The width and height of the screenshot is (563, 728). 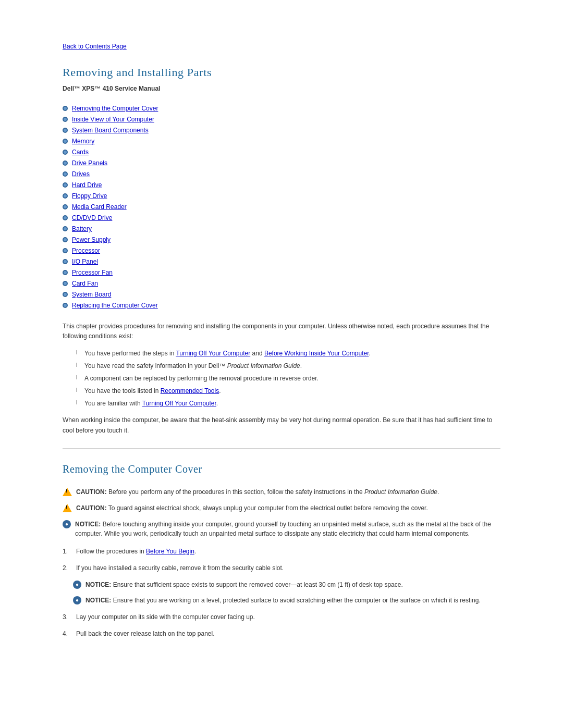 What do you see at coordinates (287, 585) in the screenshot?
I see `notice-block-2: ● NOTICE: Ensure that sufficient space e…` at bounding box center [287, 585].